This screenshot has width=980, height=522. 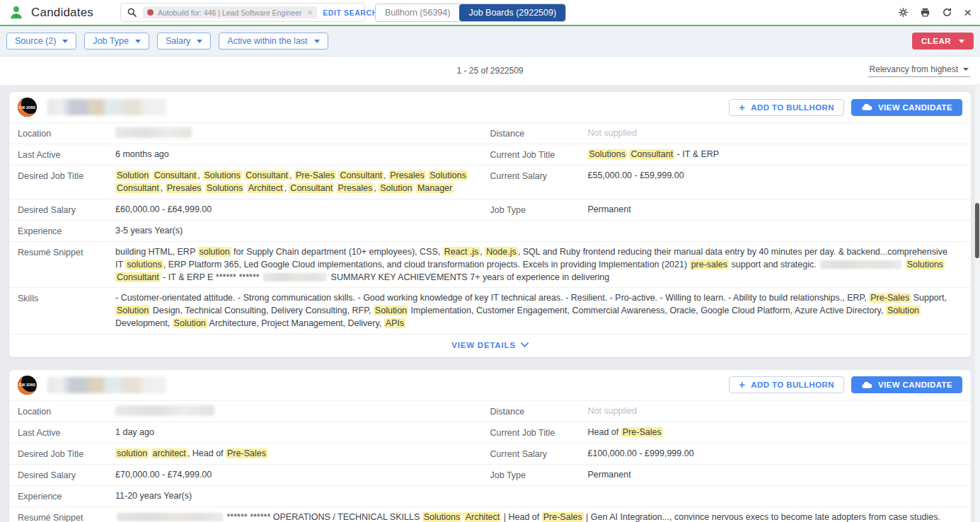 What do you see at coordinates (184, 41) in the screenshot?
I see `filter-salary-dropdown: Salary` at bounding box center [184, 41].